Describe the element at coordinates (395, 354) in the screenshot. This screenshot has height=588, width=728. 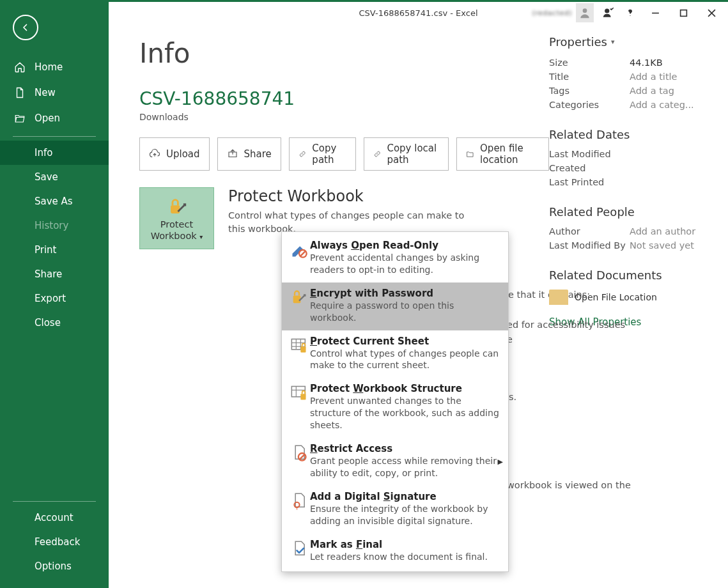
I see `menu-item-protect-current-sheet: Protect Current Sheet Control what types…` at that location.